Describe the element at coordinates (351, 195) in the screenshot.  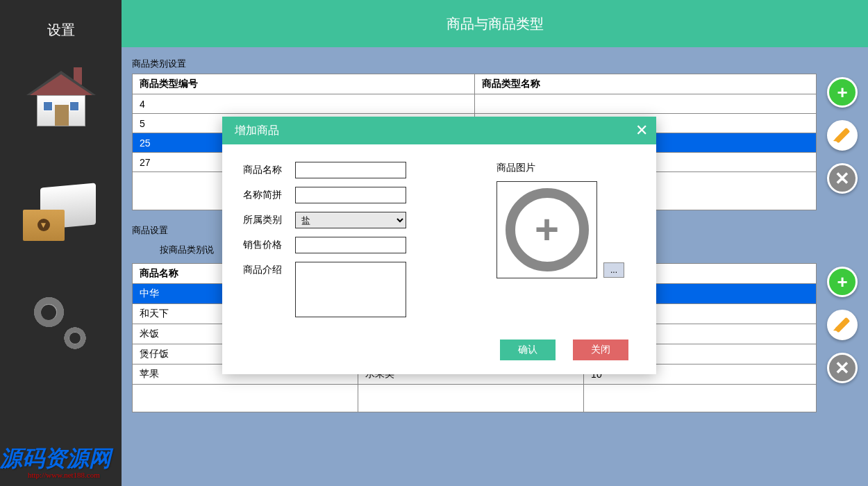
I see `pinyin-input` at that location.